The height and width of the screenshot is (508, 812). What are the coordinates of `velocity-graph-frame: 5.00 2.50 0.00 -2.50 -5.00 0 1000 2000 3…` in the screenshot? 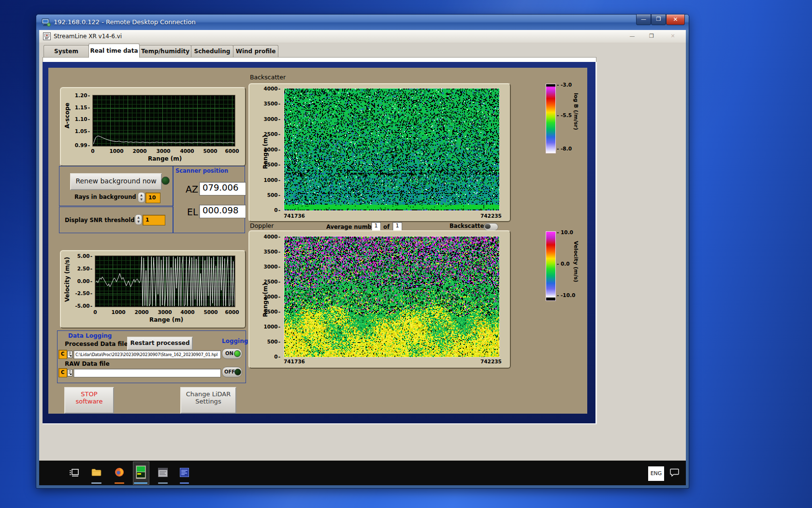 It's located at (153, 289).